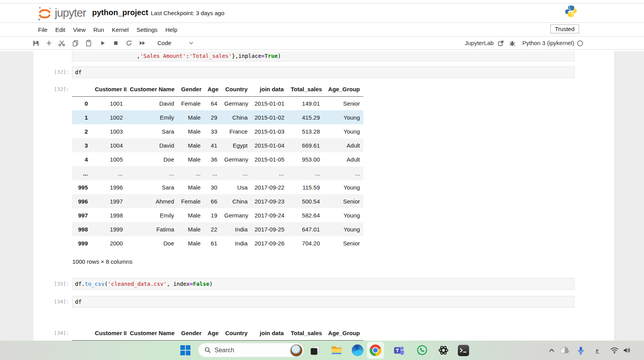  Describe the element at coordinates (548, 43) in the screenshot. I see `kernel-name: Python 3 (ipykernel)` at that location.